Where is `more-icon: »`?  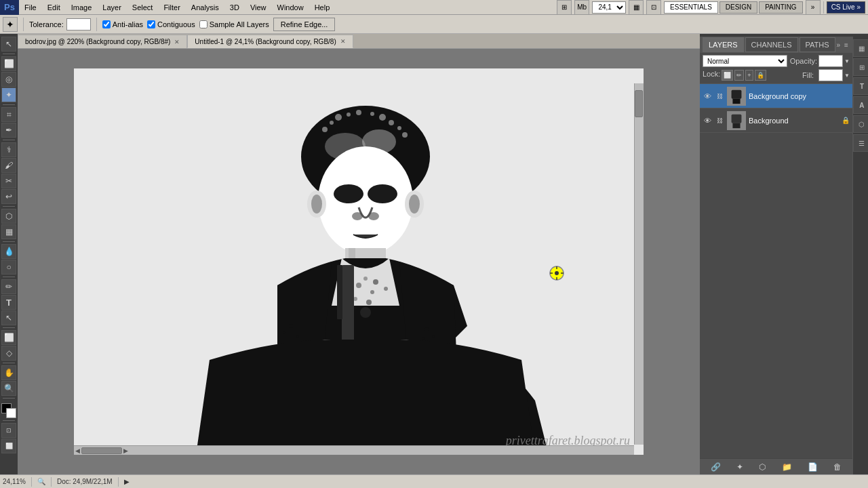
more-icon: » is located at coordinates (813, 7).